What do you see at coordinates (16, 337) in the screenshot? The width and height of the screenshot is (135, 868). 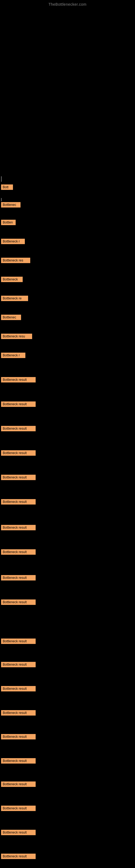 I see `bottleneck-item-9: Bottleneck resu` at bounding box center [16, 337].